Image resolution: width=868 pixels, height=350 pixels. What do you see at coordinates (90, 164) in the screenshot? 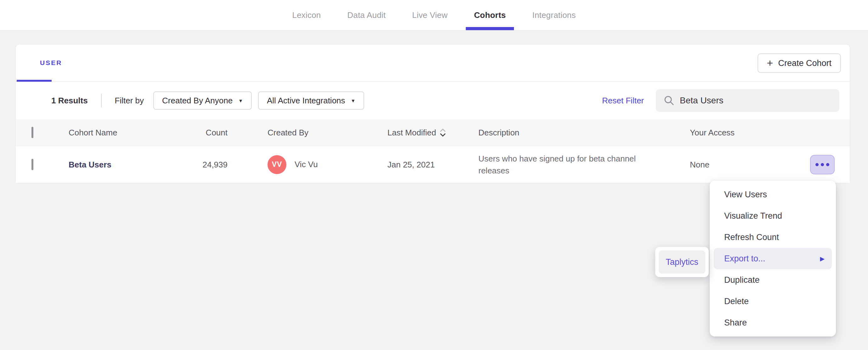
I see `cohort-name-link: Beta Users` at bounding box center [90, 164].